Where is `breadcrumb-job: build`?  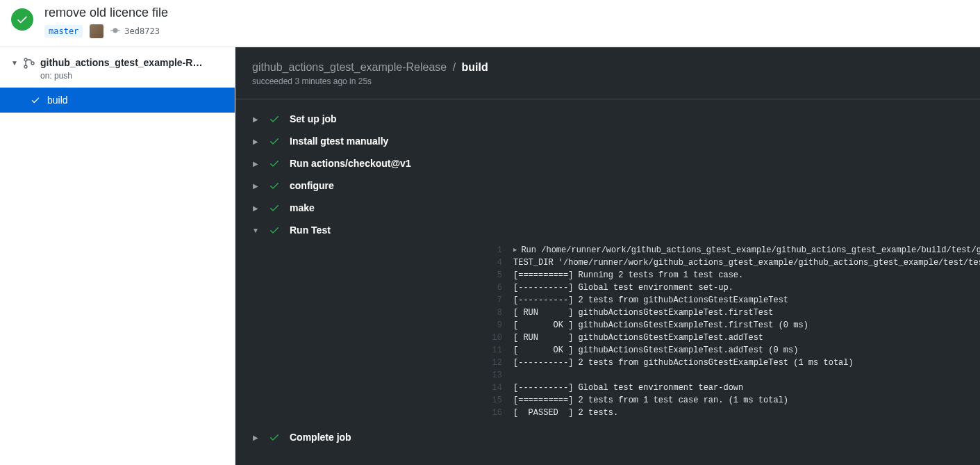
breadcrumb-job: build is located at coordinates (475, 67).